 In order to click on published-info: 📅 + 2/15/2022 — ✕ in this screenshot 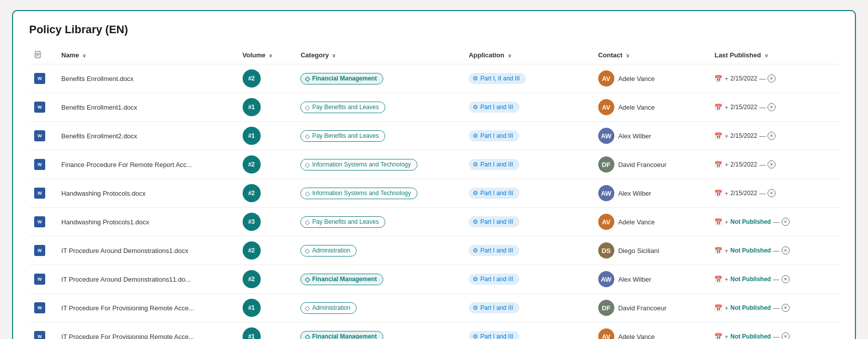, I will do `click(774, 136)`.